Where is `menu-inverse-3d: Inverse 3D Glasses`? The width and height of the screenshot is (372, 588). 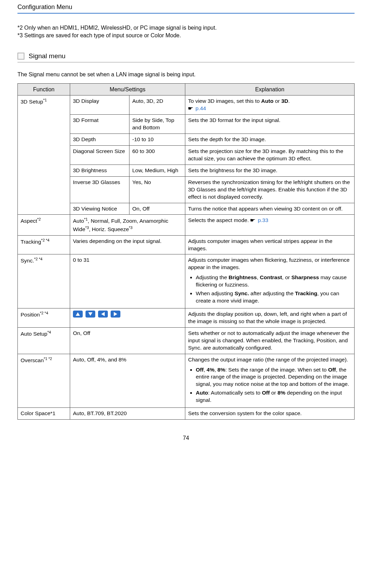
menu-inverse-3d: Inverse 3D Glasses is located at coordinates (100, 190).